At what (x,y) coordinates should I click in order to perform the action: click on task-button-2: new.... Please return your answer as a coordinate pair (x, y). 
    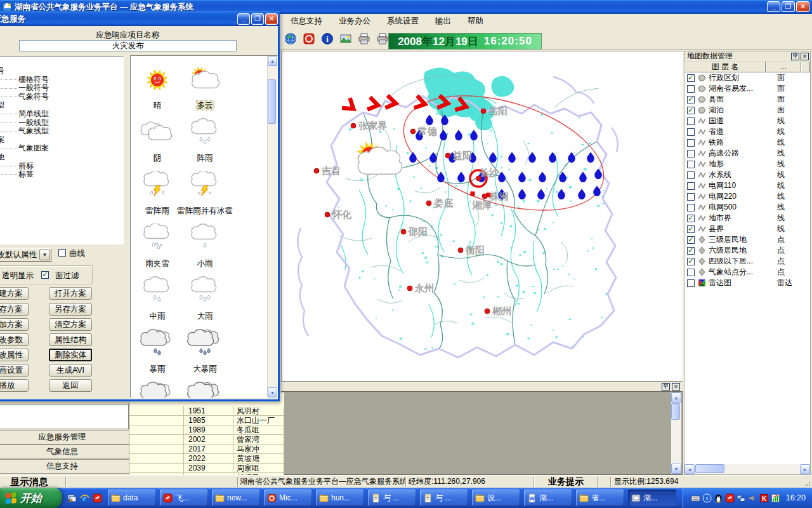
    Looking at the image, I should click on (236, 498).